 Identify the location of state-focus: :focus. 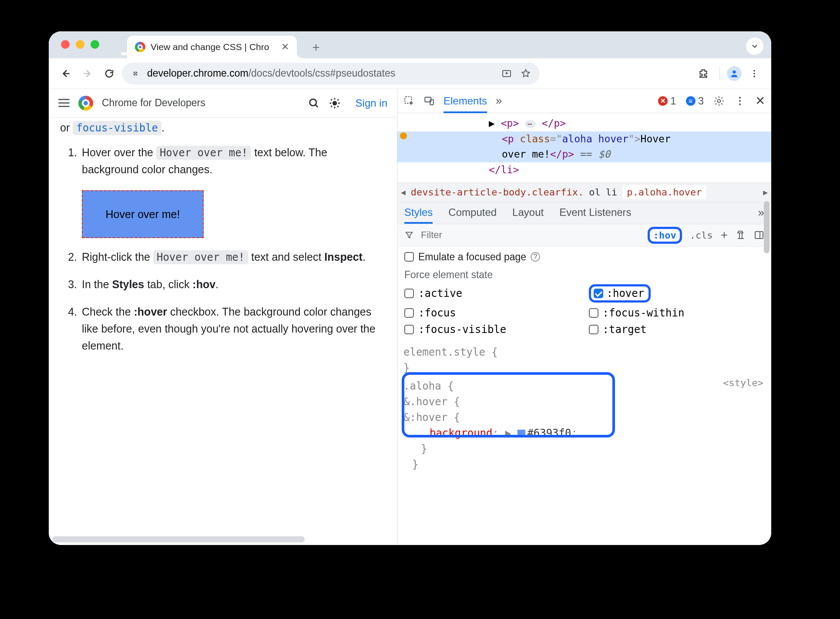
(492, 313).